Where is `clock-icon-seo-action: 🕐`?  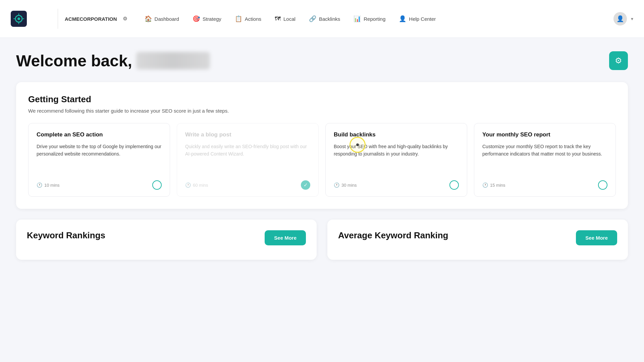
clock-icon-seo-action: 🕐 is located at coordinates (40, 185).